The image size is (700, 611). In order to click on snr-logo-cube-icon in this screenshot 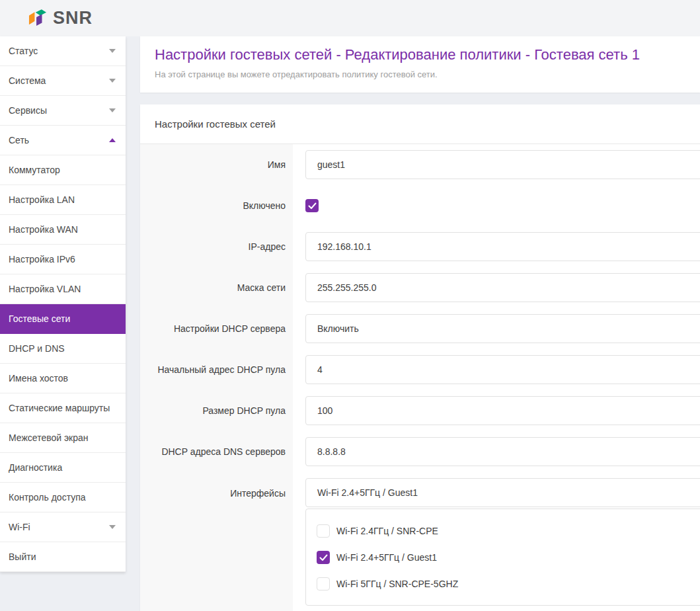, I will do `click(38, 19)`.